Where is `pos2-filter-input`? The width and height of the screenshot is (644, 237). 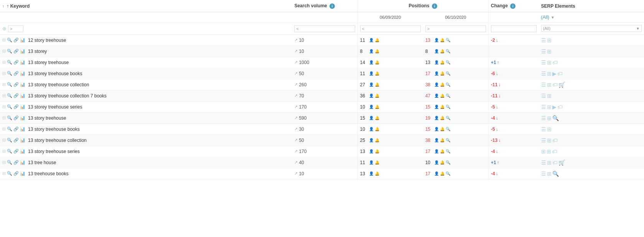
pos2-filter-input is located at coordinates (456, 29).